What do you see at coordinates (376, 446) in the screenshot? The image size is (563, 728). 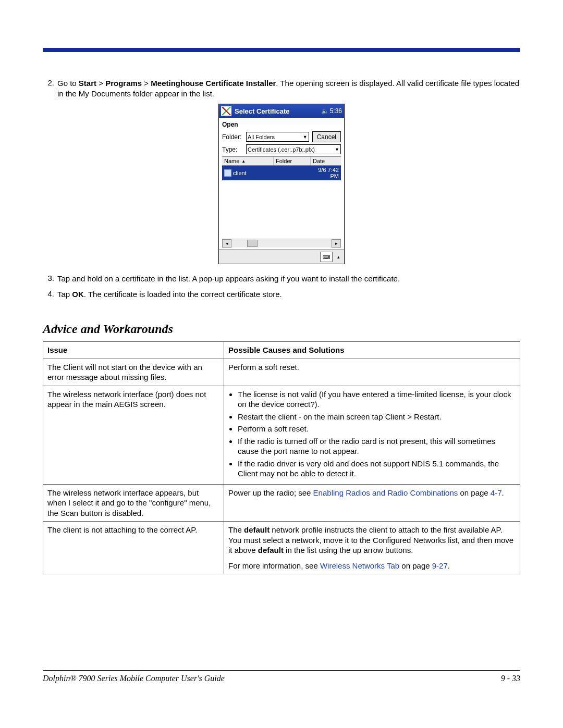 I see `list-item: If the radio is turned off or the radio …` at bounding box center [376, 446].